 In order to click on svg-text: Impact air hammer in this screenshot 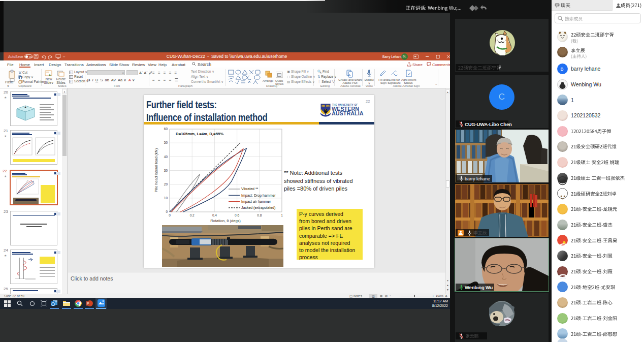, I will do `click(256, 202)`.